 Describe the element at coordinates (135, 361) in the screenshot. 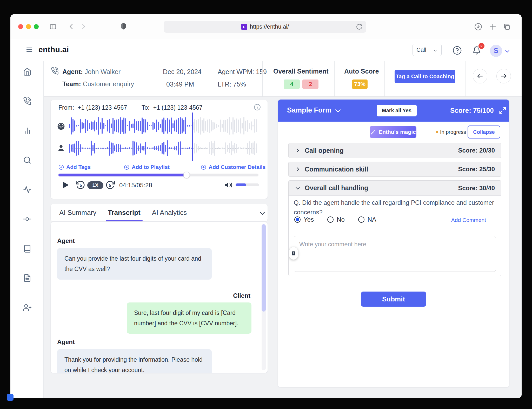

I see `transcript-message: Thank you for providing the information.…` at that location.